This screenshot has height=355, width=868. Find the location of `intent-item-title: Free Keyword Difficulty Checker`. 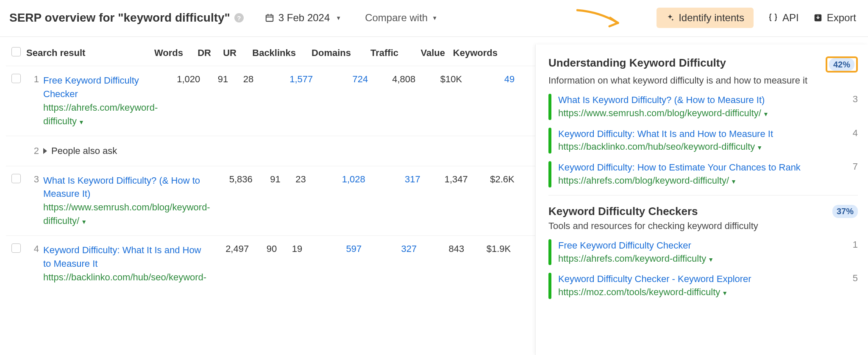

intent-item-title: Free Keyword Difficulty Checker is located at coordinates (625, 245).